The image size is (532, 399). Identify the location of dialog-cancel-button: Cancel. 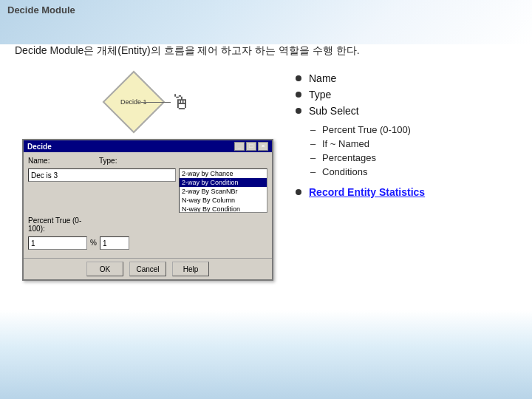
(148, 269).